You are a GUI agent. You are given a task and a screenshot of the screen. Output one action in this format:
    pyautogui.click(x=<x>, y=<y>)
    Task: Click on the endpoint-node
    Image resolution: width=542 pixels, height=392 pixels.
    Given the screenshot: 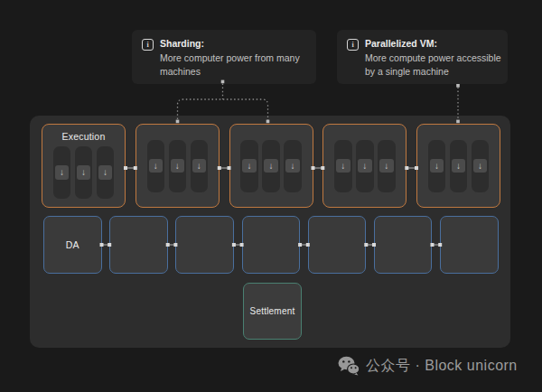 What is the action you would take?
    pyautogui.click(x=458, y=86)
    